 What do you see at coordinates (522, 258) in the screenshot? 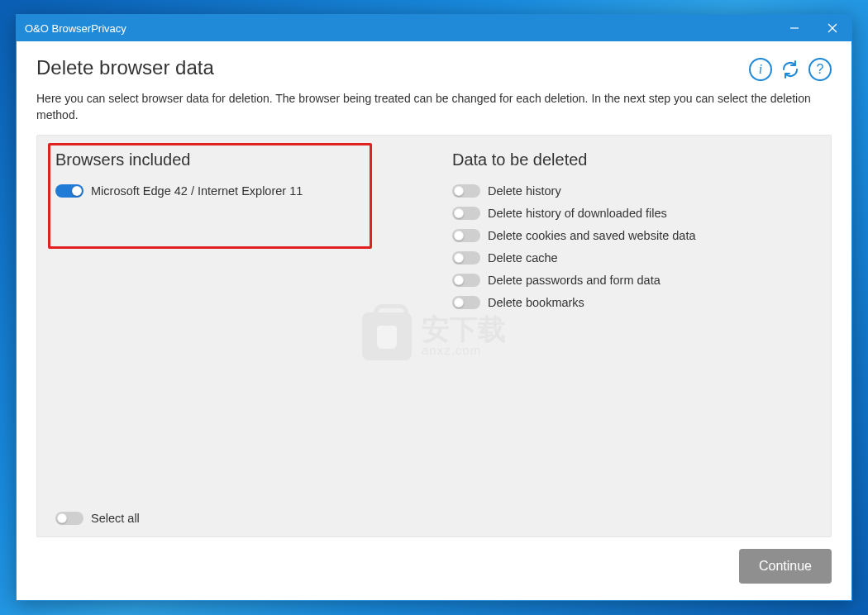
I see `data-toggle-label: Delete cache` at bounding box center [522, 258].